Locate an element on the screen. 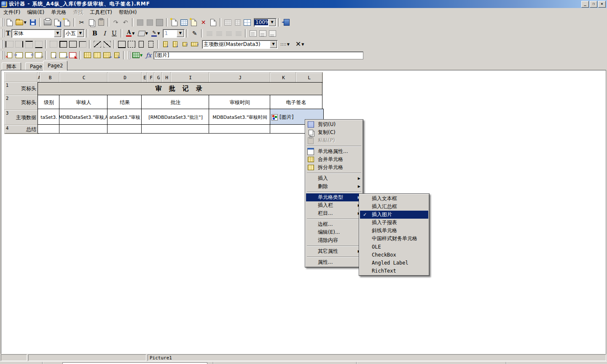  new-button is located at coordinates (9, 22).